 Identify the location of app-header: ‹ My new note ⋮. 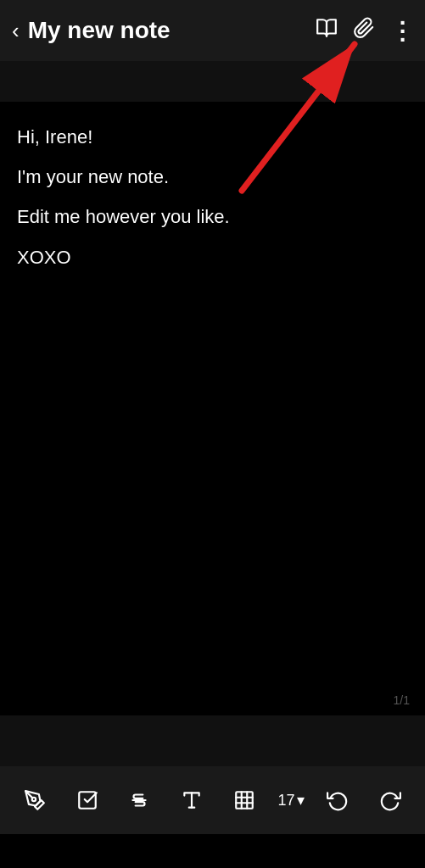
(212, 31).